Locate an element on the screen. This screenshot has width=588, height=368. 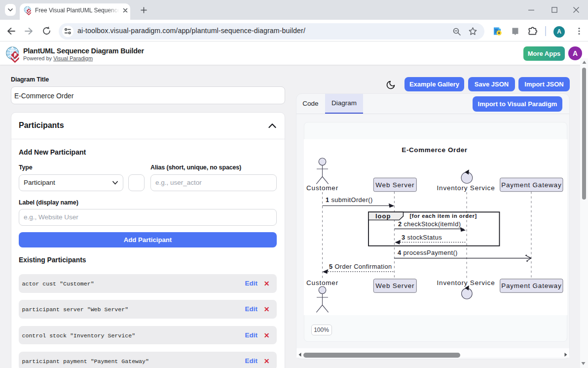
svg-text: loop is located at coordinates (383, 216).